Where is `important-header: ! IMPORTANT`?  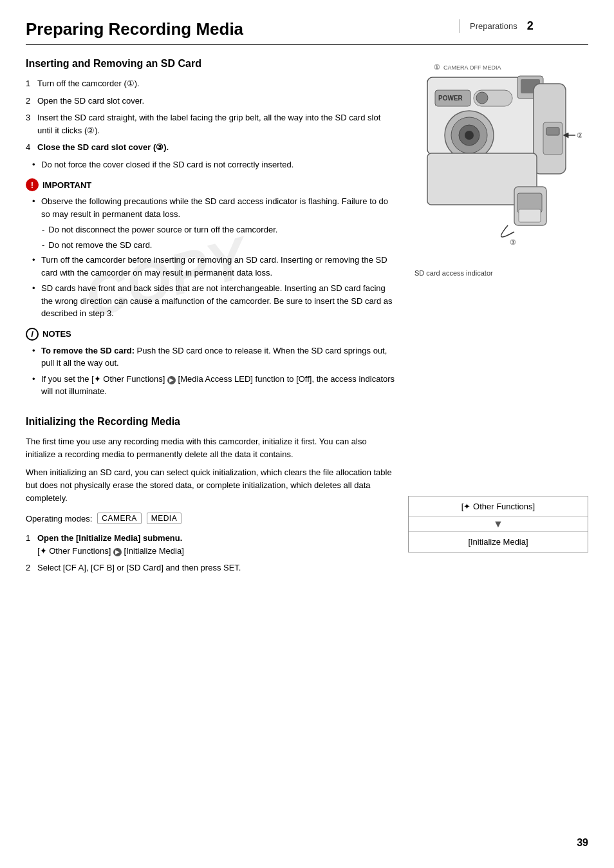 important-header: ! IMPORTANT is located at coordinates (210, 185).